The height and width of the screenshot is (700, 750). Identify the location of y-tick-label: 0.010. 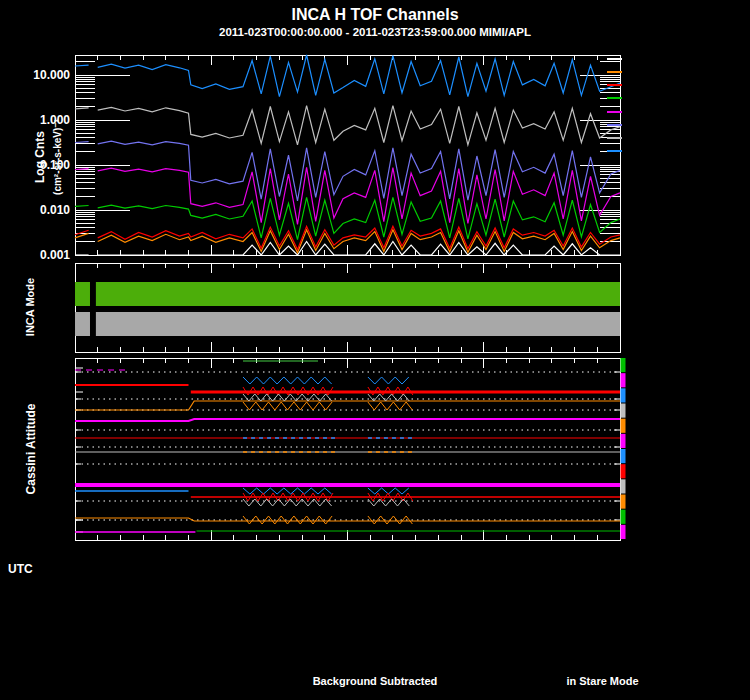
(37, 210).